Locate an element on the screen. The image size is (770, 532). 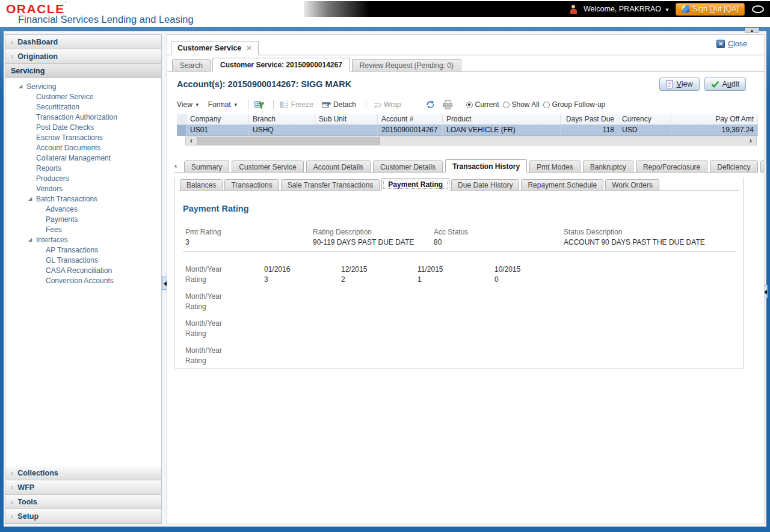
sidebar-item-transaction-authorization: Transaction Authorization is located at coordinates (77, 117).